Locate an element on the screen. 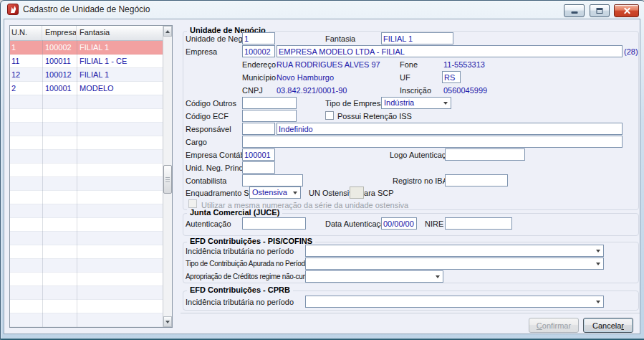  title-bar: Cadastro de Unidade de Negócio is located at coordinates (322, 10).